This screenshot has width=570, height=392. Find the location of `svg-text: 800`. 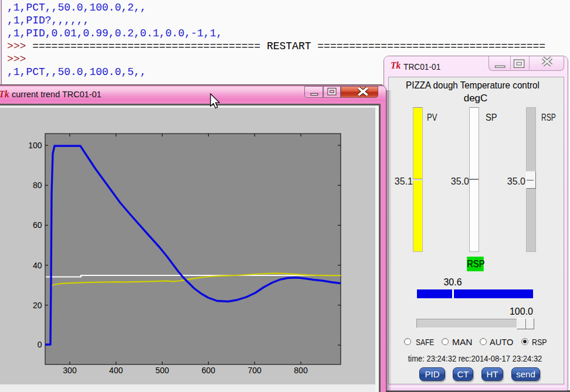

svg-text: 800 is located at coordinates (301, 370).